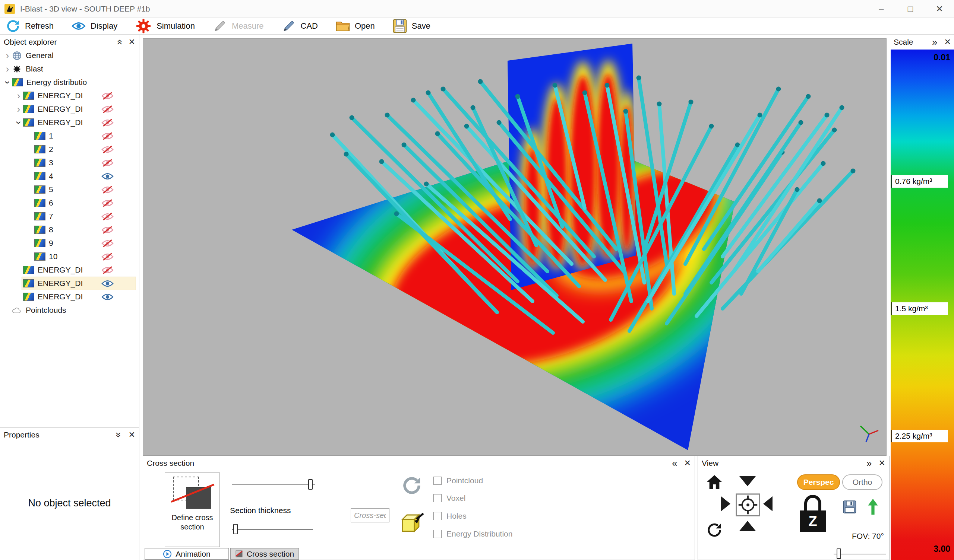 This screenshot has width=954, height=560. I want to click on refresh-section-icon, so click(412, 486).